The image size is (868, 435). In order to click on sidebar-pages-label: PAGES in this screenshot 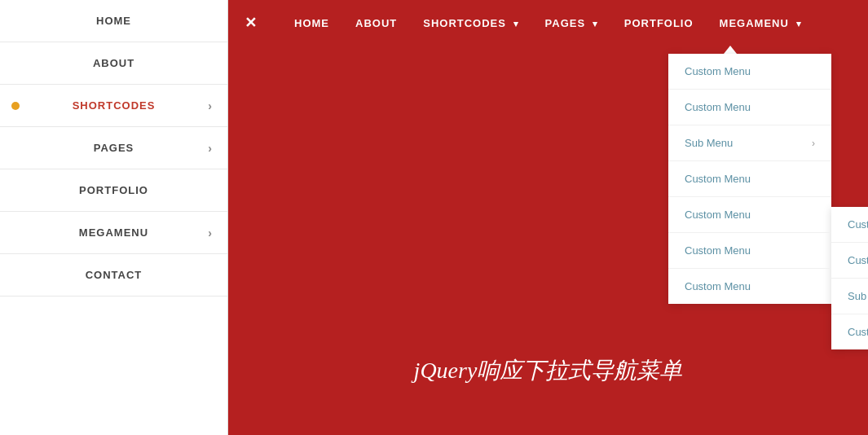, I will do `click(114, 148)`.